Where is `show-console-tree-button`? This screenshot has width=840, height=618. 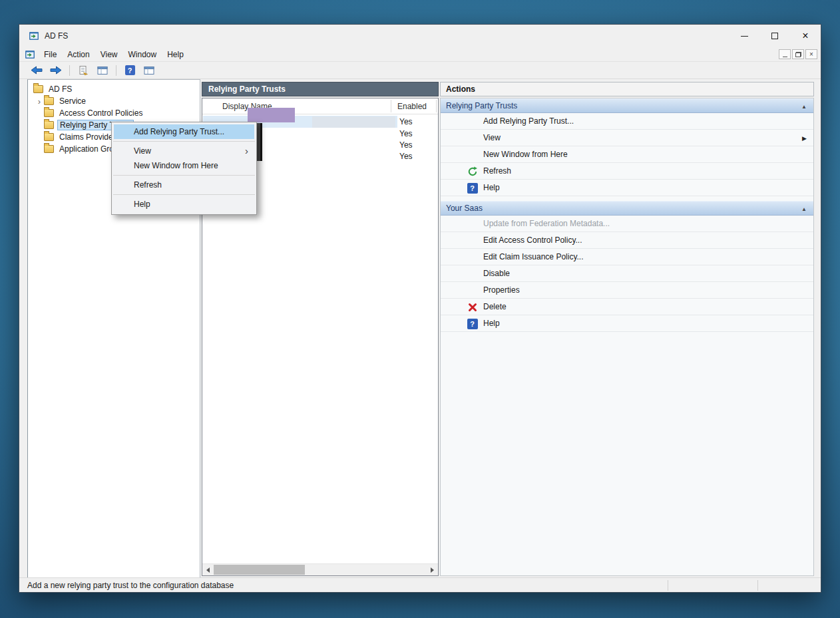
show-console-tree-button is located at coordinates (103, 71).